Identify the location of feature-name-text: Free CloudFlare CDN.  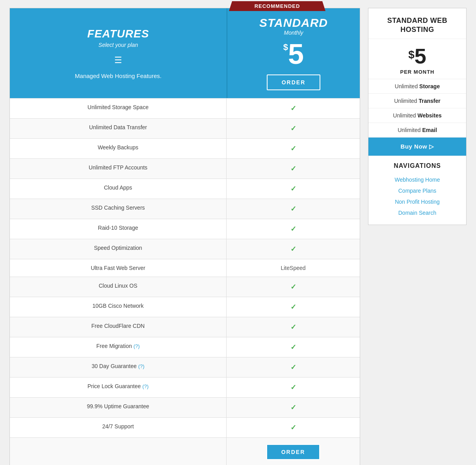
(118, 326).